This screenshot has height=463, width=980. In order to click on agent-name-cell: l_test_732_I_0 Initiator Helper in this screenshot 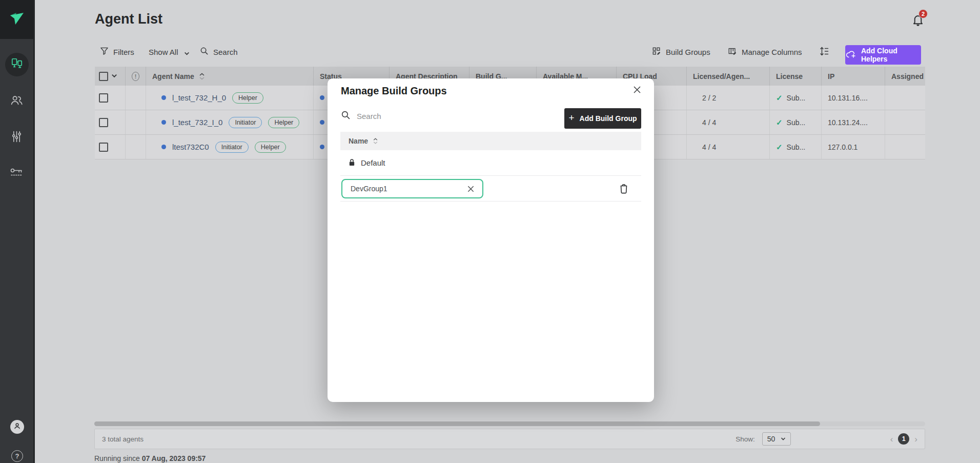, I will do `click(230, 122)`.